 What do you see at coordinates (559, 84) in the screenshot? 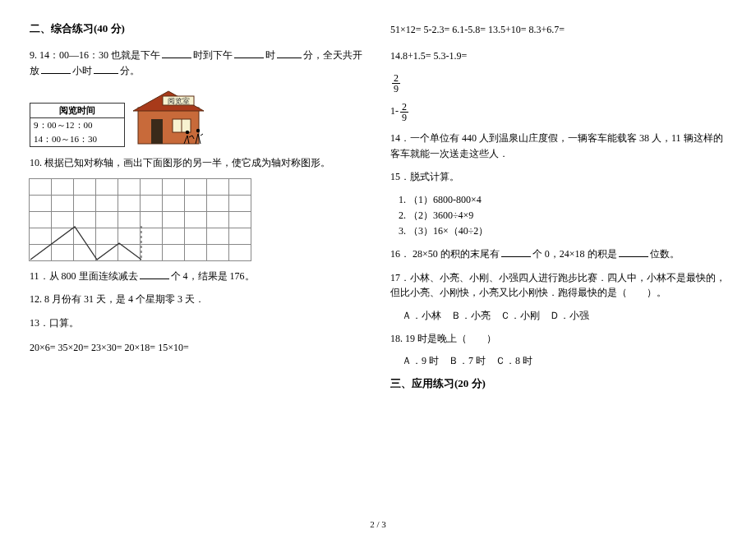
I see `fraction-1: 29` at bounding box center [559, 84].